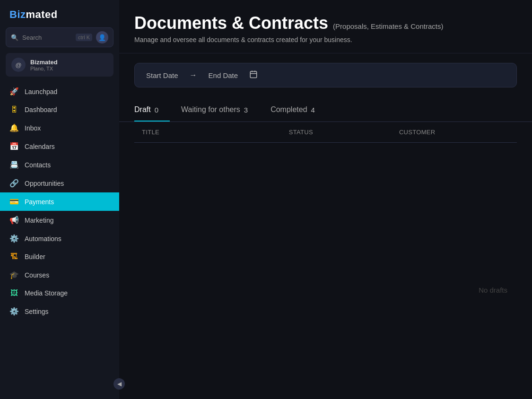 The image size is (532, 399). What do you see at coordinates (313, 110) in the screenshot?
I see `tab-completed-count: 4` at bounding box center [313, 110].